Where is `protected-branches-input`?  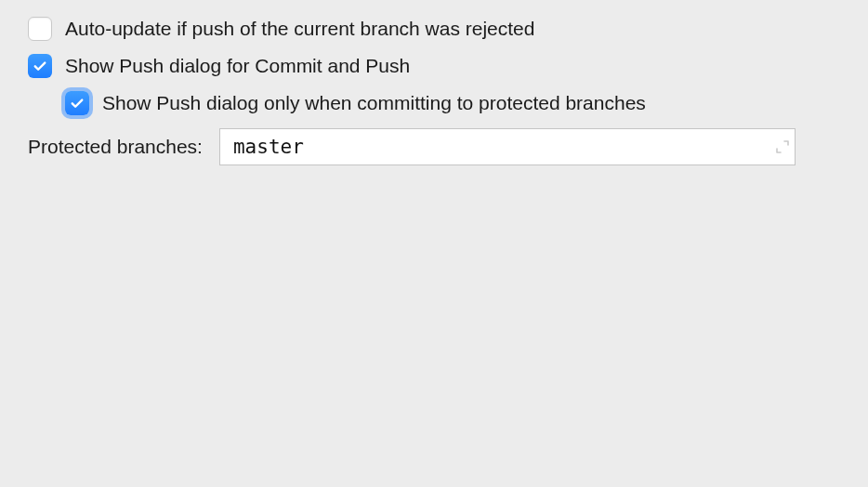
protected-branches-input is located at coordinates (507, 147).